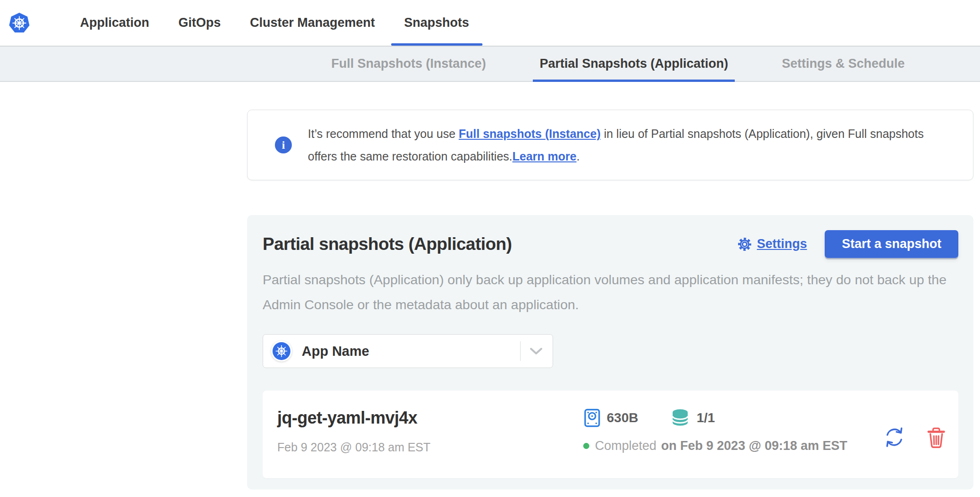  Describe the element at coordinates (408, 351) in the screenshot. I see `app-name-selector: App Name` at that location.